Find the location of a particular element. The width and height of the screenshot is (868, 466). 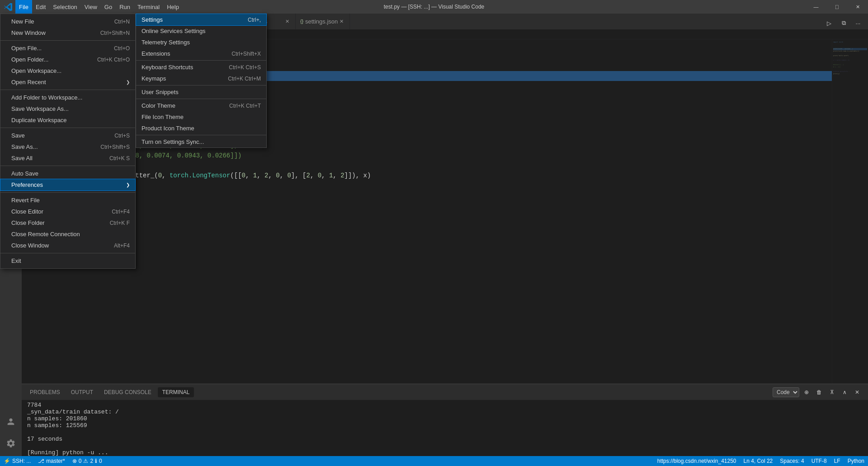

terminal-tabs: PROBLEMS OUTPUT DEBUG CONSOLE TERMINAL C… is located at coordinates (445, 392).